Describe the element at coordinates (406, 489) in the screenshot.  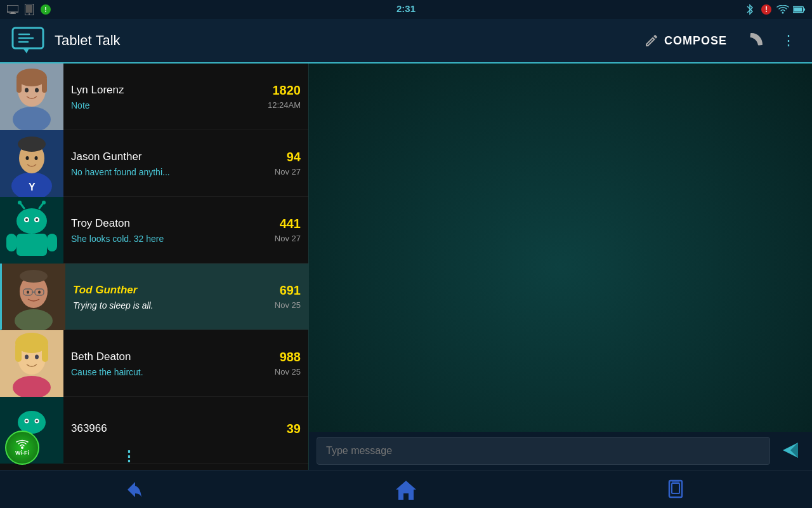
I see `bottom-nav: Wi-Fi ⋮` at that location.